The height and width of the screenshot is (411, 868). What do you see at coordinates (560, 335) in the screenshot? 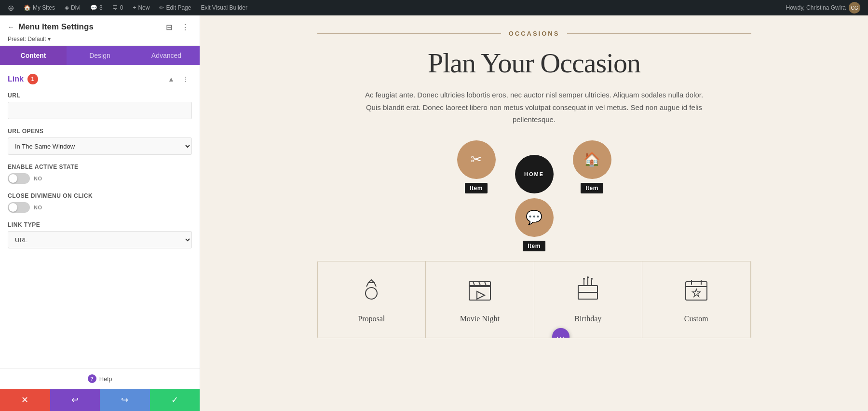
I see `dots-icon: ···` at bounding box center [560, 335].